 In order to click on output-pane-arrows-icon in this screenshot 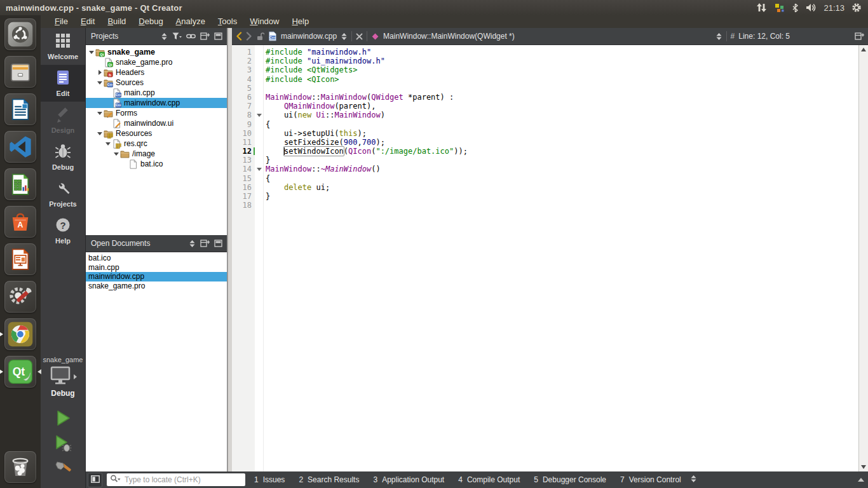, I will do `click(694, 480)`.